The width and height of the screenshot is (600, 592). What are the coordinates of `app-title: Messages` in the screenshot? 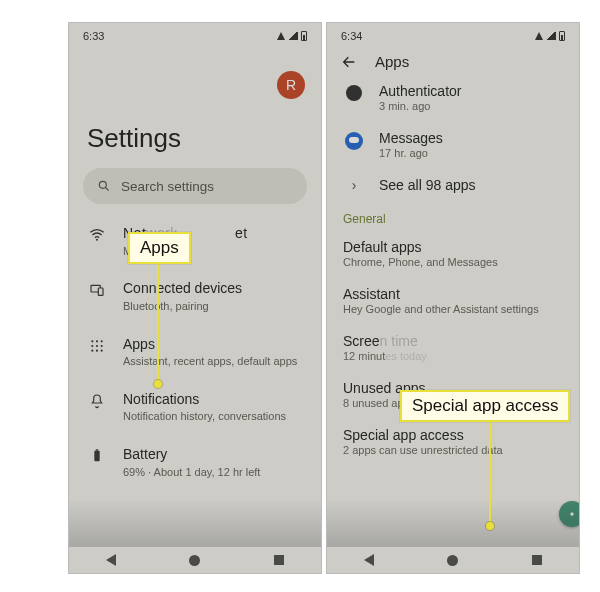 It's located at (411, 138).